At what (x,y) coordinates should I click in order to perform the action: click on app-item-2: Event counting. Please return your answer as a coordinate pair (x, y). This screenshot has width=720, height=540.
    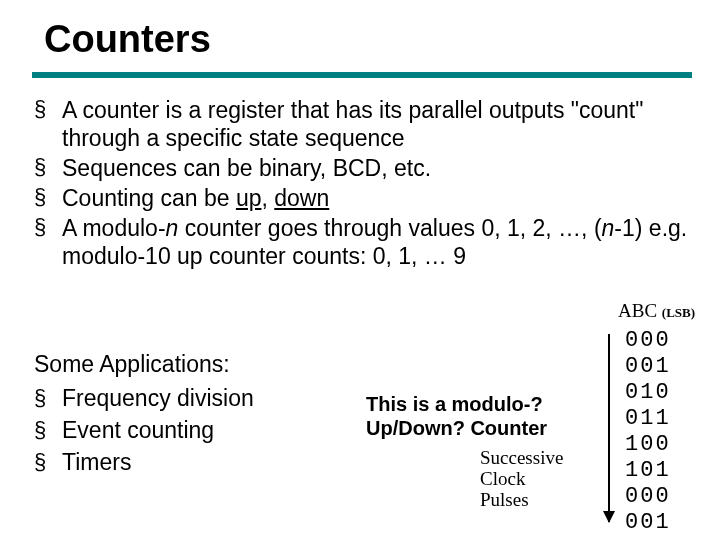
    Looking at the image, I should click on (199, 431).